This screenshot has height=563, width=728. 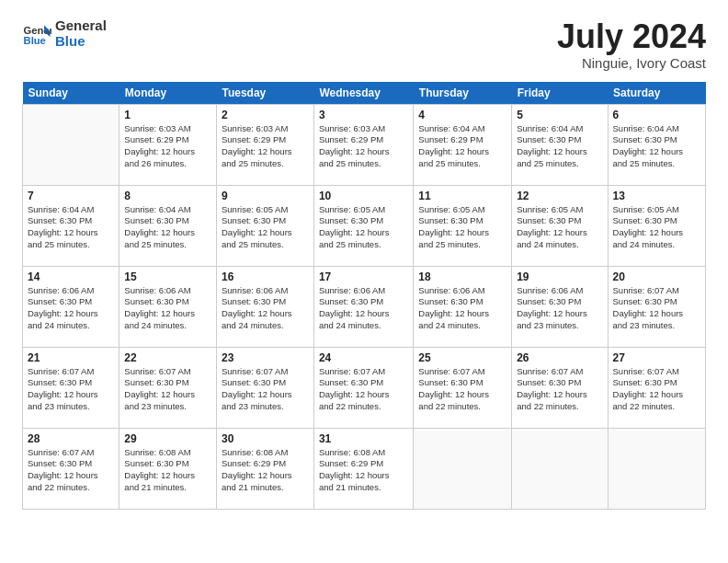 I want to click on day-number: 25, so click(x=462, y=358).